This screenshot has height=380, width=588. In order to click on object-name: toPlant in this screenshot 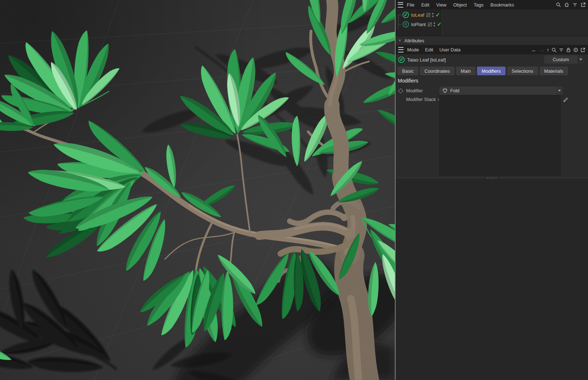, I will do `click(418, 25)`.